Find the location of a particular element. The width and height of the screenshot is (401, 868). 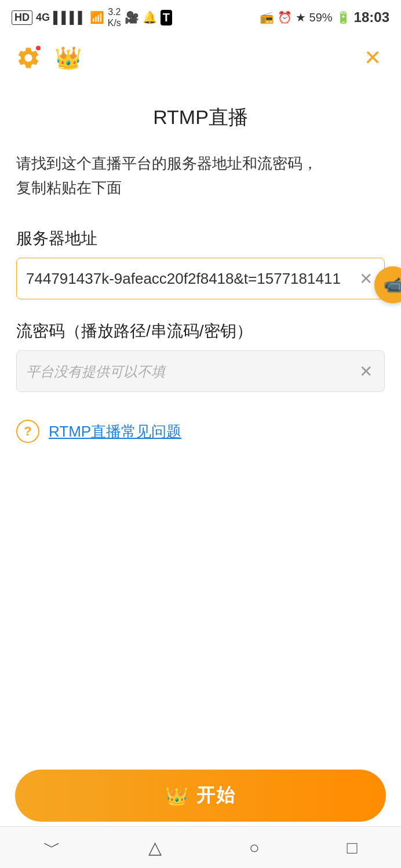

bottom-button-container: 👑 开始 is located at coordinates (200, 796).